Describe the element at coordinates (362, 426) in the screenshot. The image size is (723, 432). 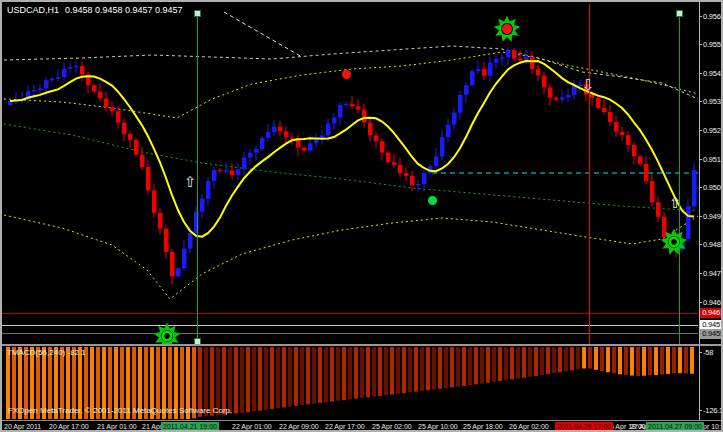
I see `time-axis: 20 Apr 201120 Apr 17:0021 Apr 01:0021 Ap…` at that location.